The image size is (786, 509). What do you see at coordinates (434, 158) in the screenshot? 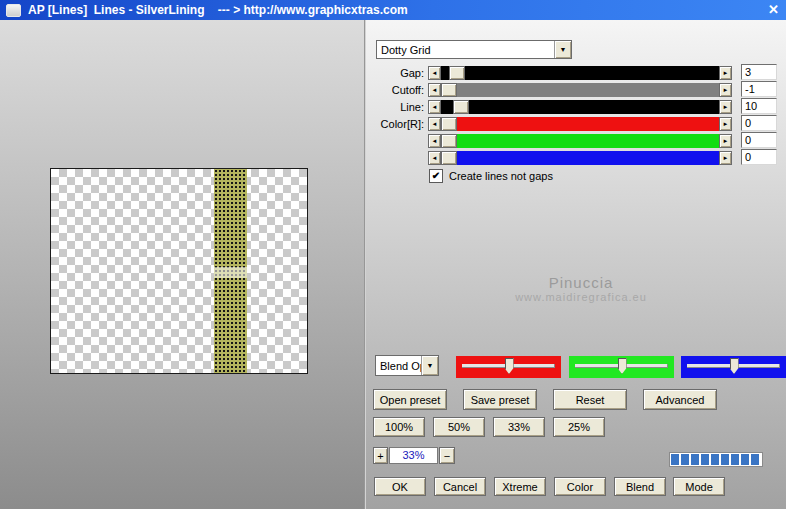
I see `color-blue-slider-left-arrow: ◄` at bounding box center [434, 158].